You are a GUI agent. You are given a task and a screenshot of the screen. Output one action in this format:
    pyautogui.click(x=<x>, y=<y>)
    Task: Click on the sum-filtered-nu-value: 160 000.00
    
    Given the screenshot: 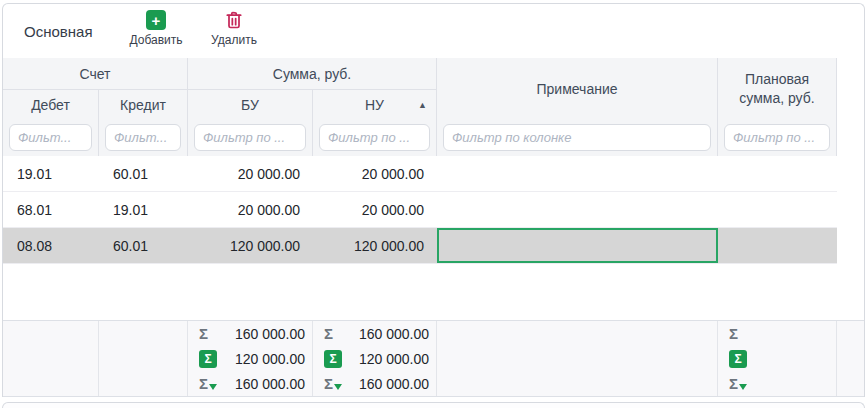 What is the action you would take?
    pyautogui.click(x=394, y=384)
    